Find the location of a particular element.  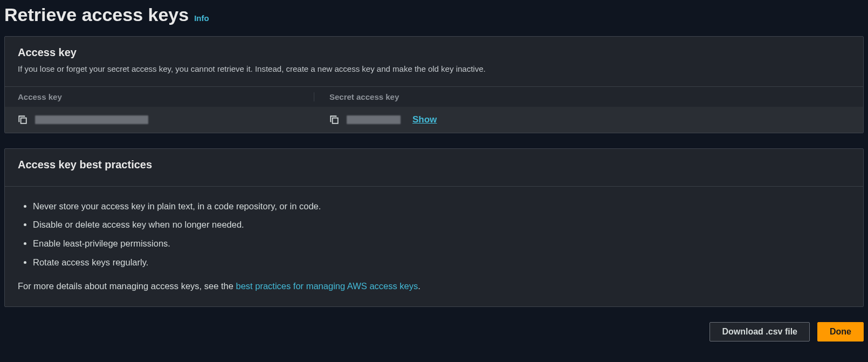

show-secret-link: Show is located at coordinates (425, 120).